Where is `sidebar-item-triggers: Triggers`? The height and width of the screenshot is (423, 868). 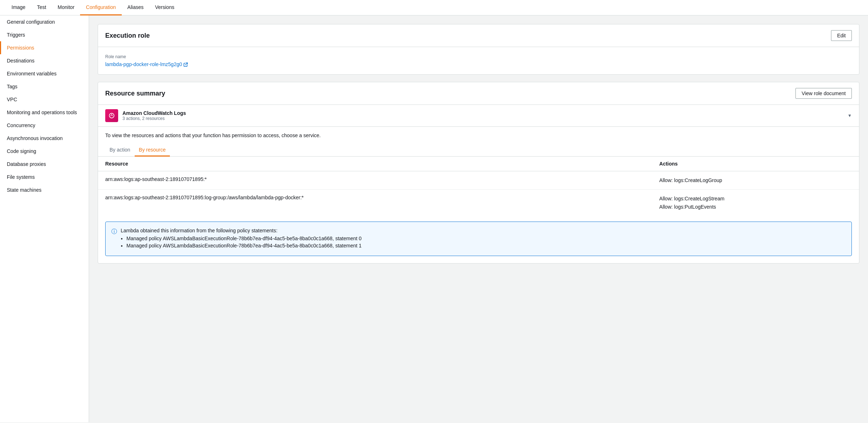 sidebar-item-triggers: Triggers is located at coordinates (45, 35).